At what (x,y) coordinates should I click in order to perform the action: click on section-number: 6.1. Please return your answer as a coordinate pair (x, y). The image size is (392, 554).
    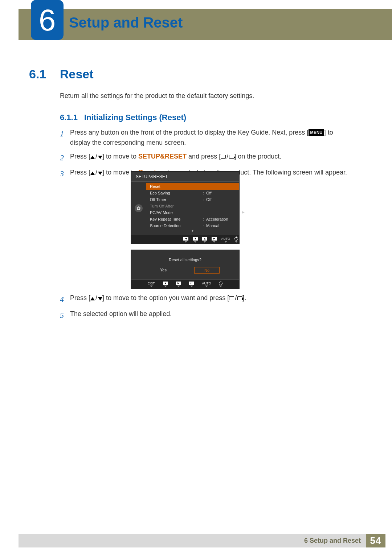
    Looking at the image, I should click on (44, 74).